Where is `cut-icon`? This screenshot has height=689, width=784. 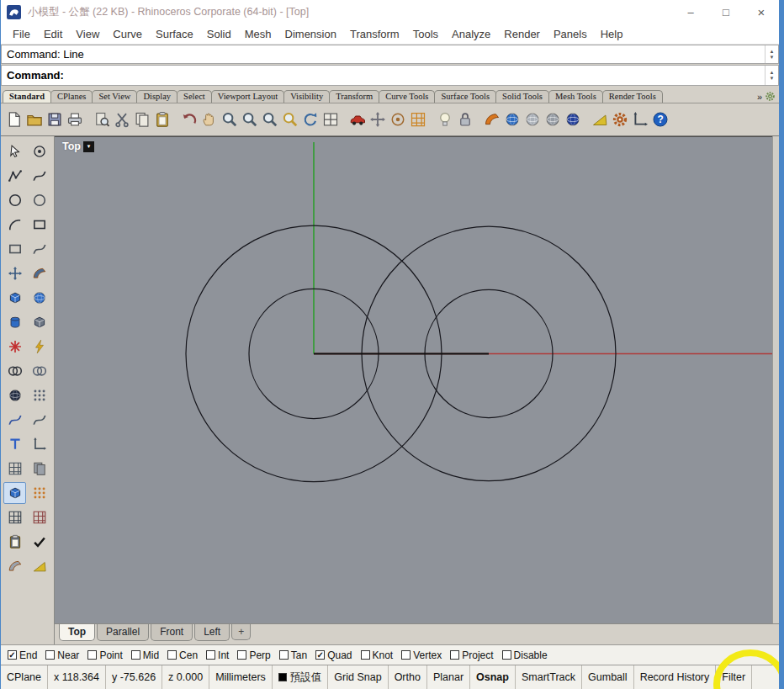
cut-icon is located at coordinates (122, 119).